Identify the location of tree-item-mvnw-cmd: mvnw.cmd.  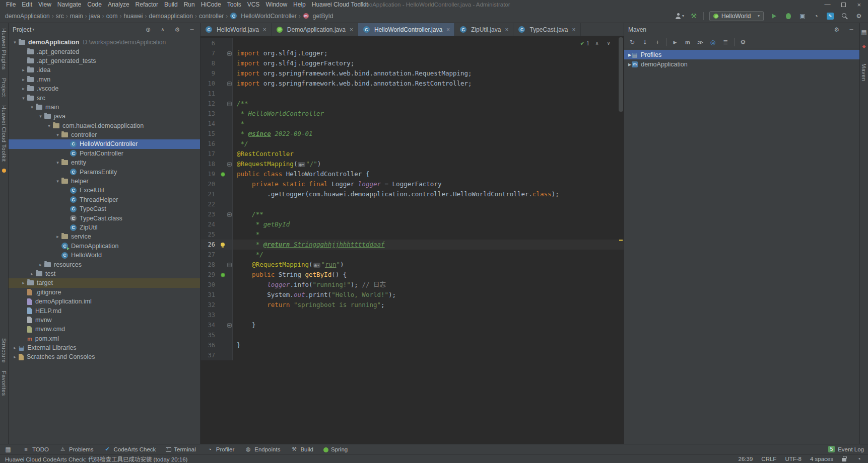
(104, 329).